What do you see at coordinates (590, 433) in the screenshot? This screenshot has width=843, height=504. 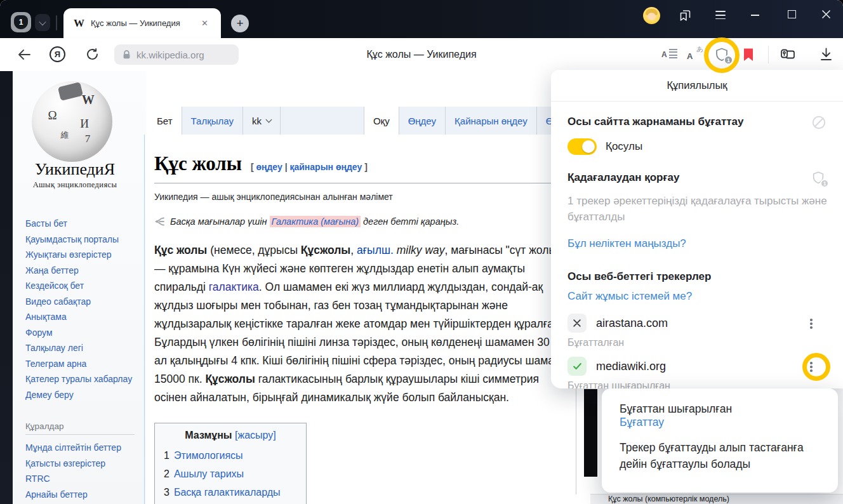 I see `article-image-fragment` at bounding box center [590, 433].